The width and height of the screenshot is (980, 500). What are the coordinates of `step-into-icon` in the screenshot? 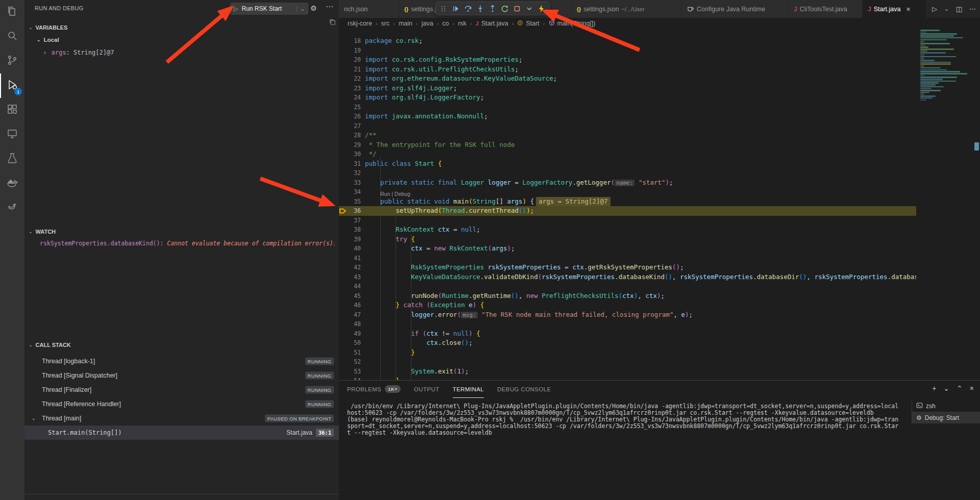 It's located at (480, 9).